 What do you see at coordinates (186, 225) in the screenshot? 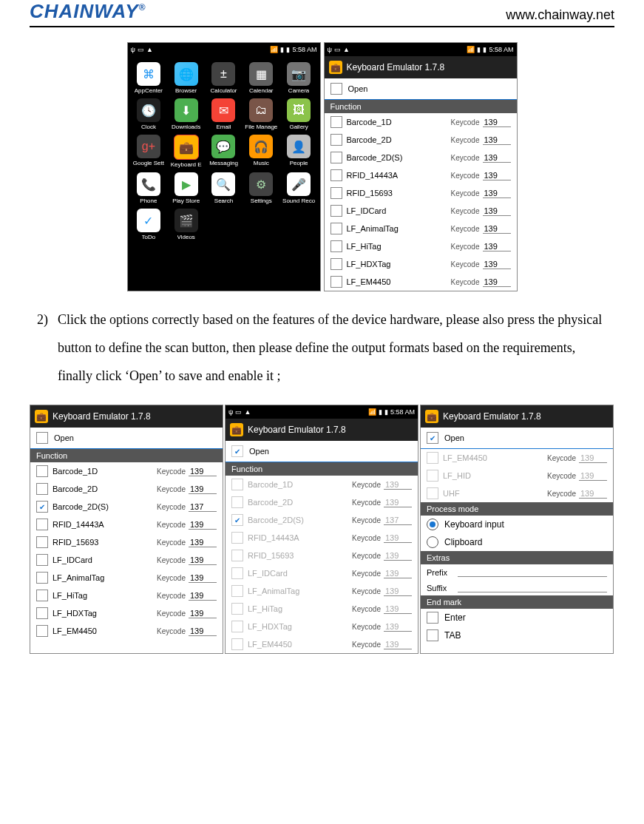
I see `app-videos: 🎬Videos` at bounding box center [186, 225].